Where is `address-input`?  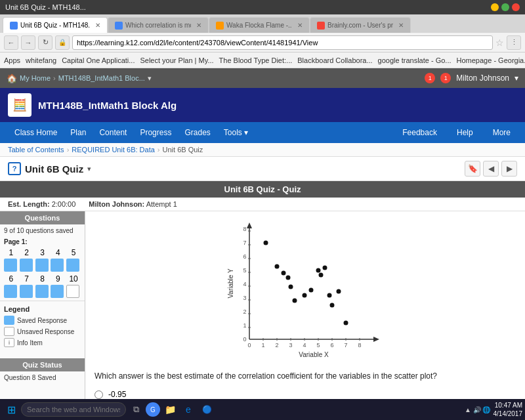 address-input is located at coordinates (282, 43).